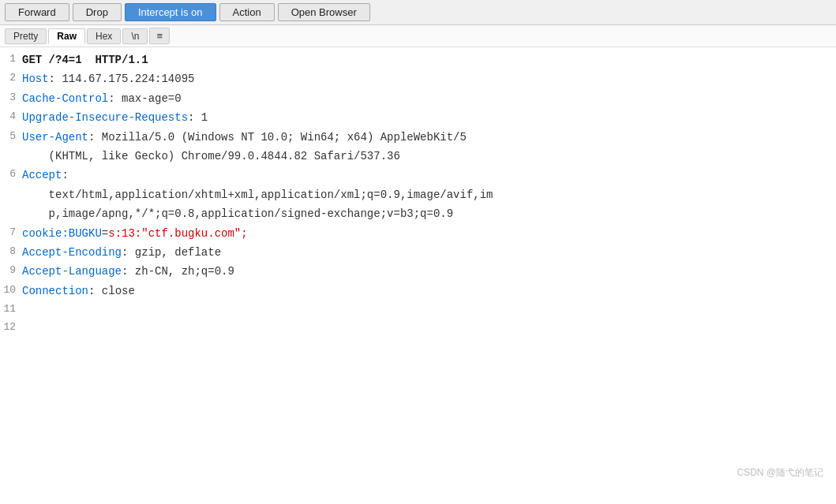 The width and height of the screenshot is (836, 504). I want to click on line-number: 6, so click(11, 175).